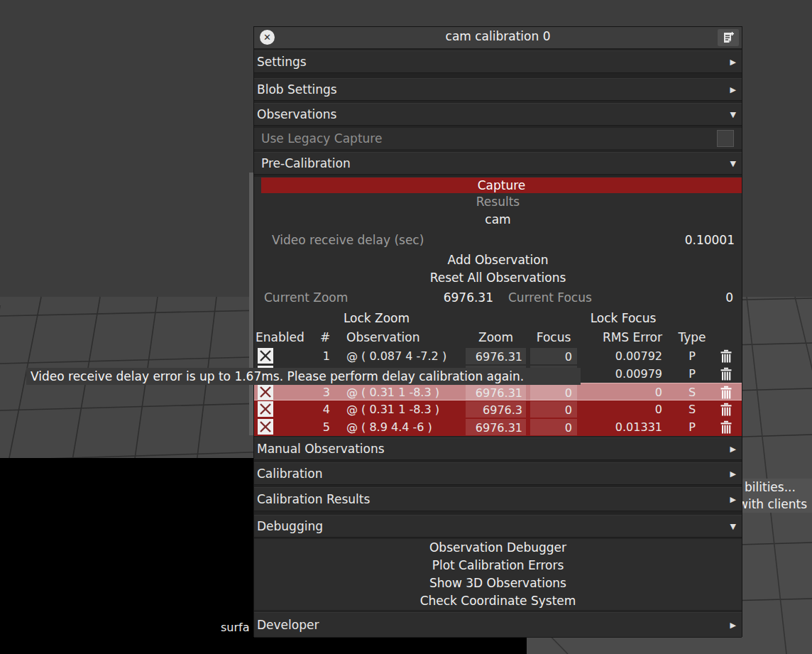 This screenshot has width=812, height=654. What do you see at coordinates (498, 449) in the screenshot?
I see `section-manual-observations: Manual Observations ▶` at bounding box center [498, 449].